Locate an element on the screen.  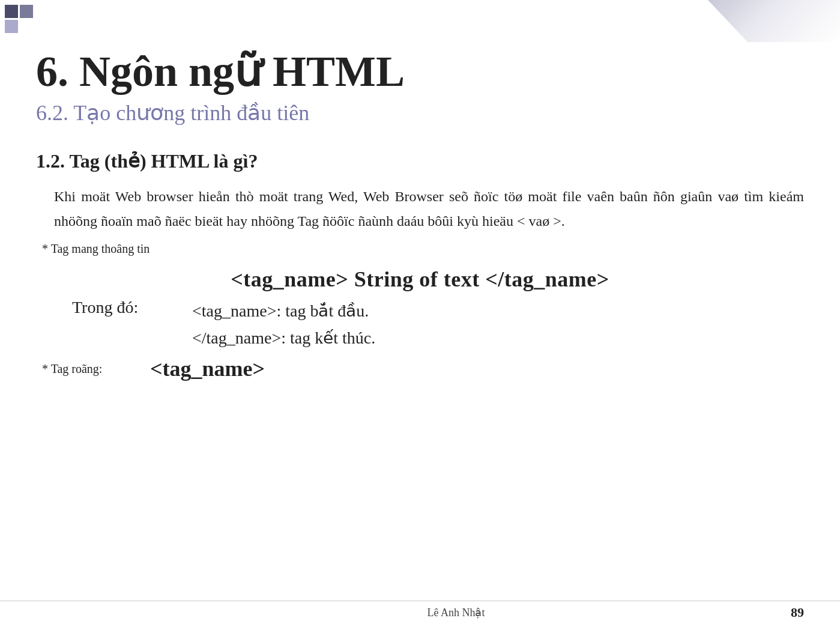
detail-table: Trong đó: <tag_name>: tag bắt đầu. </tag… is located at coordinates (420, 325).